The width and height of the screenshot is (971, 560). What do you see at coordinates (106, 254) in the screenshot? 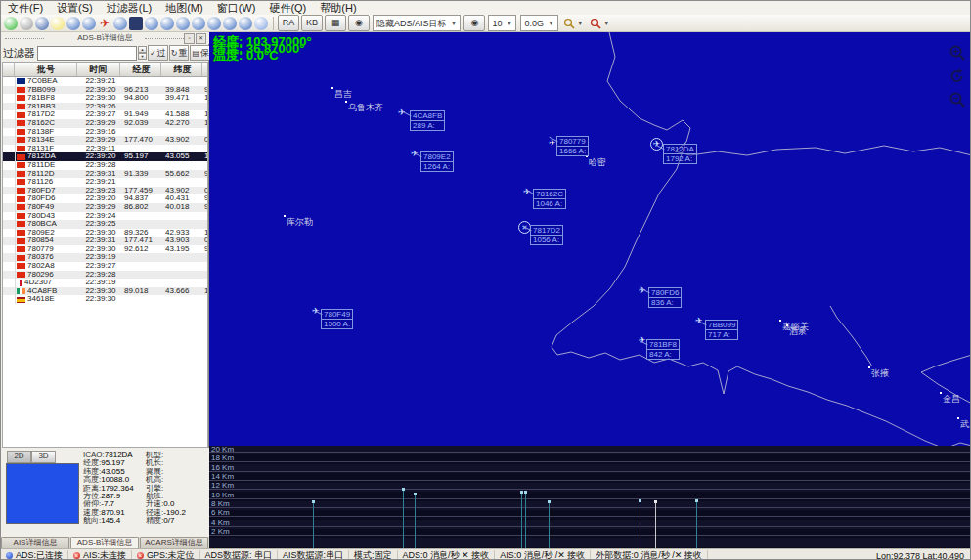
I see `target-table: 批号 时间 经度 纬度 7C0BEA 22:39:21` at bounding box center [106, 254].